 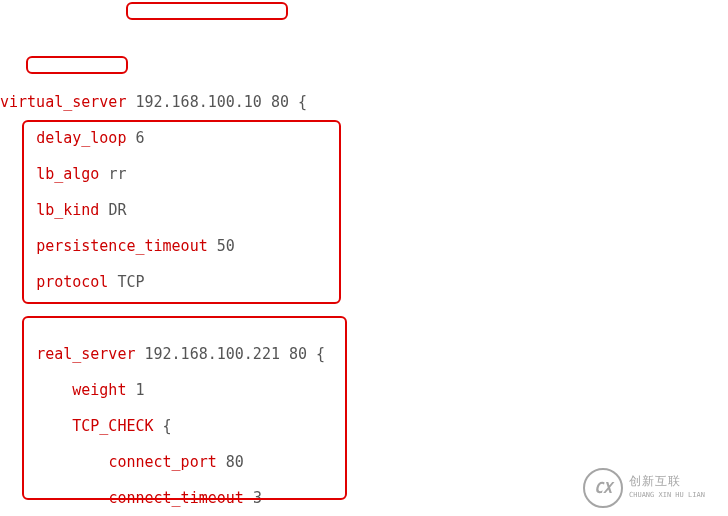 What do you see at coordinates (364, 426) in the screenshot?
I see `line-rs1-tcpcheck: TCP_CHECK {` at bounding box center [364, 426].